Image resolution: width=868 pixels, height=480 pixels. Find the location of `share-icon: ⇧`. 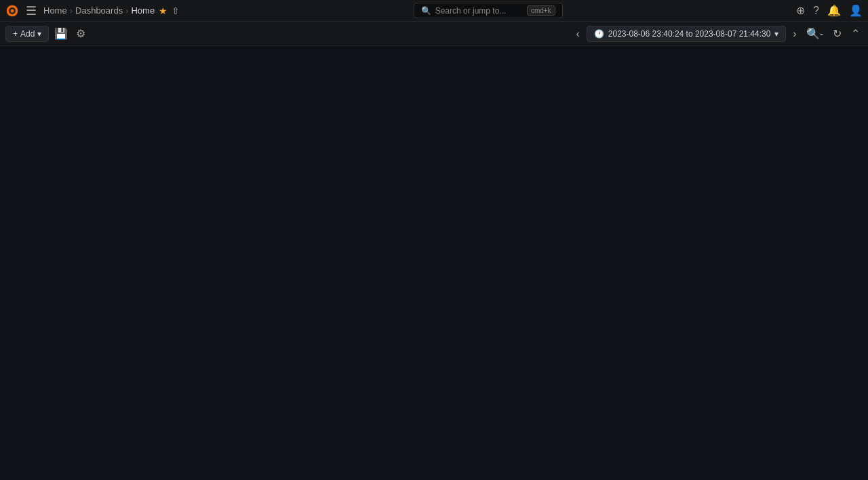

share-icon: ⇧ is located at coordinates (176, 11).